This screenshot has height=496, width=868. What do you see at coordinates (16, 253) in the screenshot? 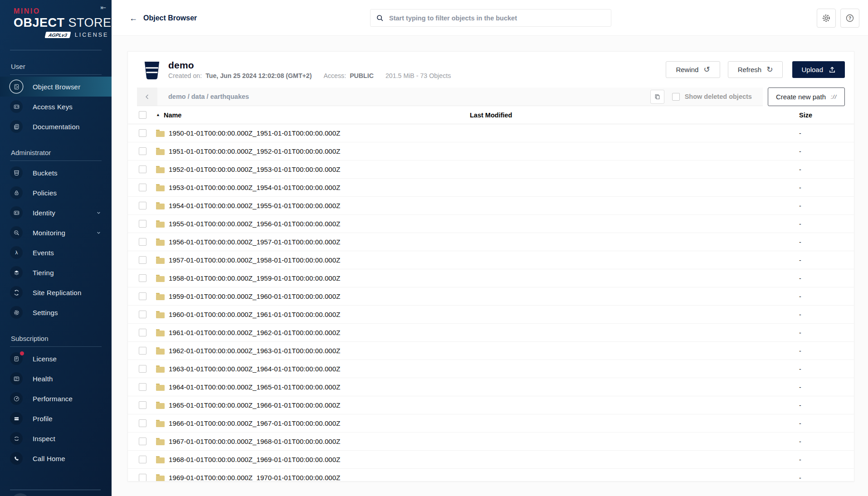
I see `svg-text: λ` at bounding box center [16, 253].